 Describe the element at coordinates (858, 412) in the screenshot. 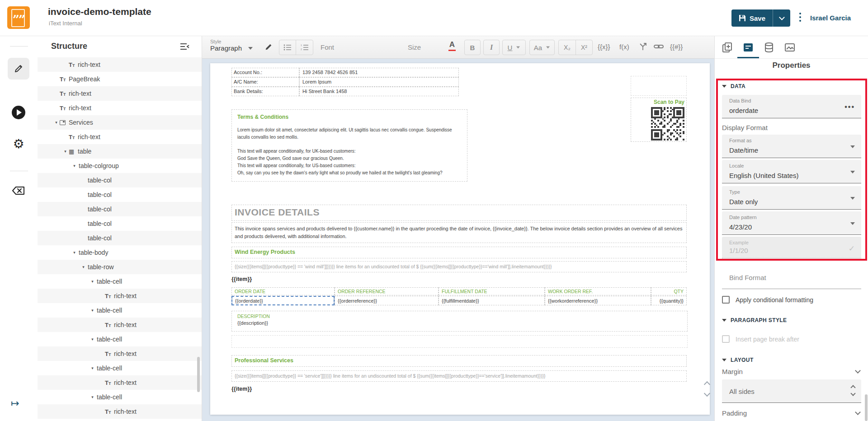

I see `padding-expand-chevron` at that location.